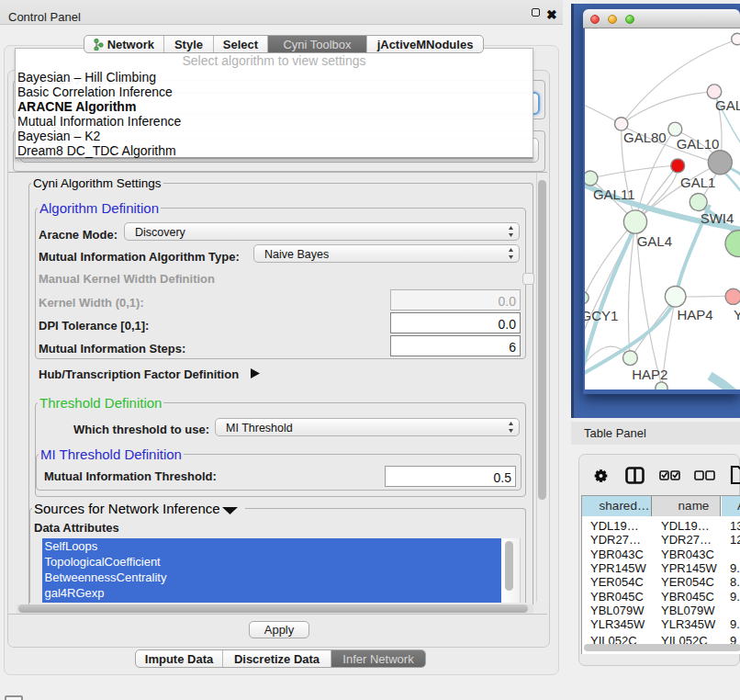  I want to click on svg-text: SWI4, so click(718, 219).